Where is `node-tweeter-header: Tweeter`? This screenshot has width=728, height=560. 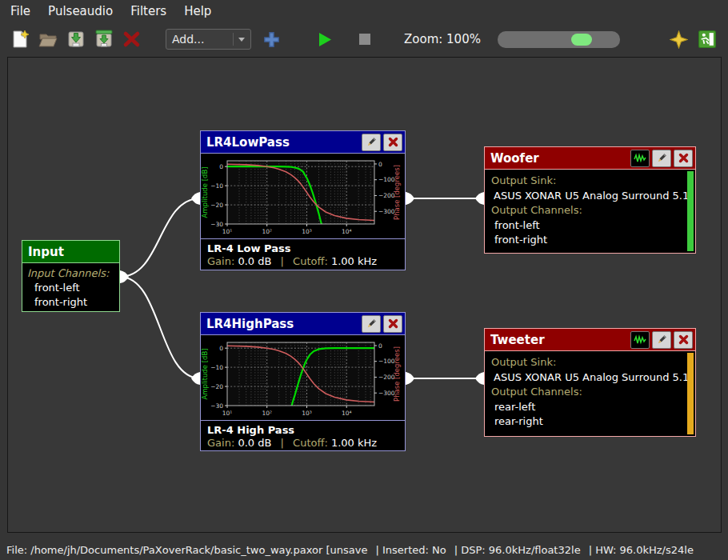 node-tweeter-header: Tweeter is located at coordinates (590, 340).